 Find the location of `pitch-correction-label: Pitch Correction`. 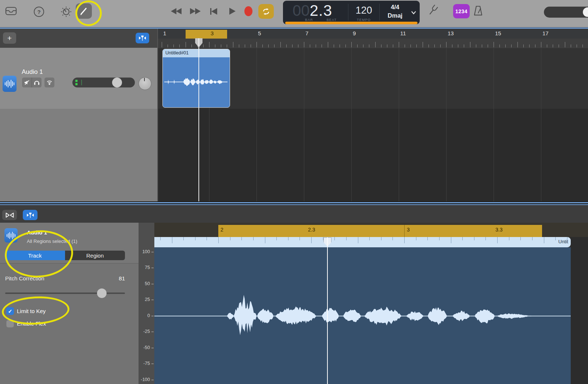

pitch-correction-label: Pitch Correction is located at coordinates (25, 279).